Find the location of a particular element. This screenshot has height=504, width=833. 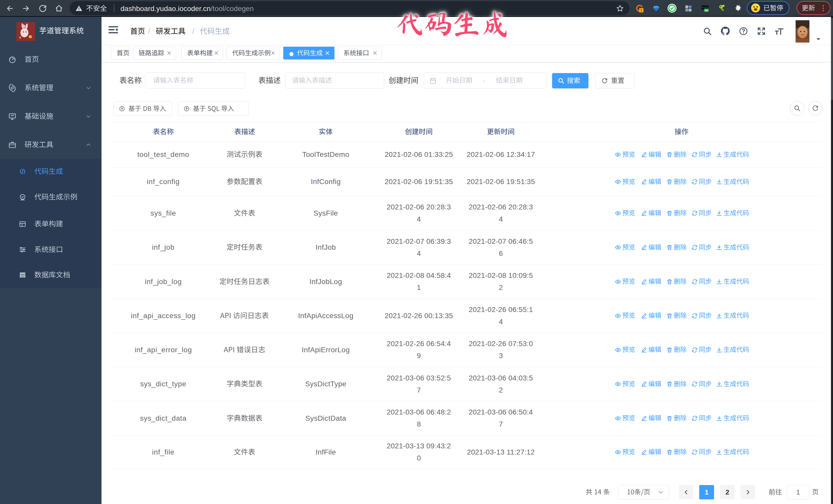

svg-text: on is located at coordinates (706, 10).